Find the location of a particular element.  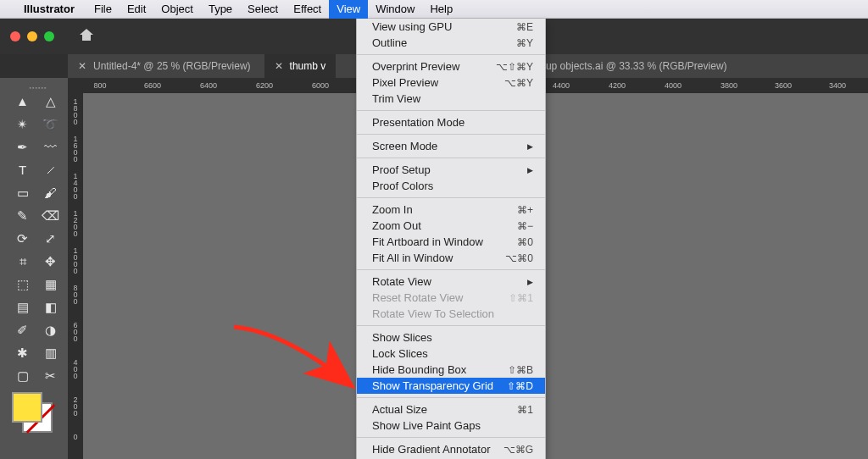

scale-tool: ⤢ is located at coordinates (51, 239).